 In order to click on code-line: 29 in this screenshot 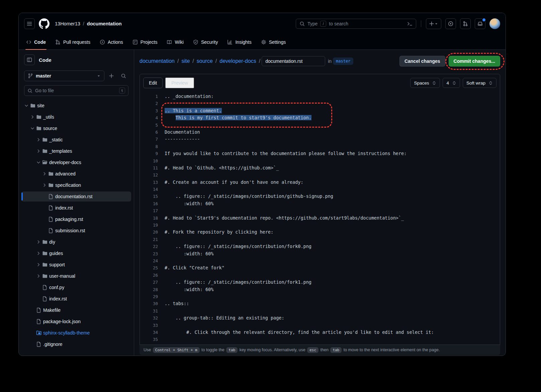, I will do `click(320, 297)`.